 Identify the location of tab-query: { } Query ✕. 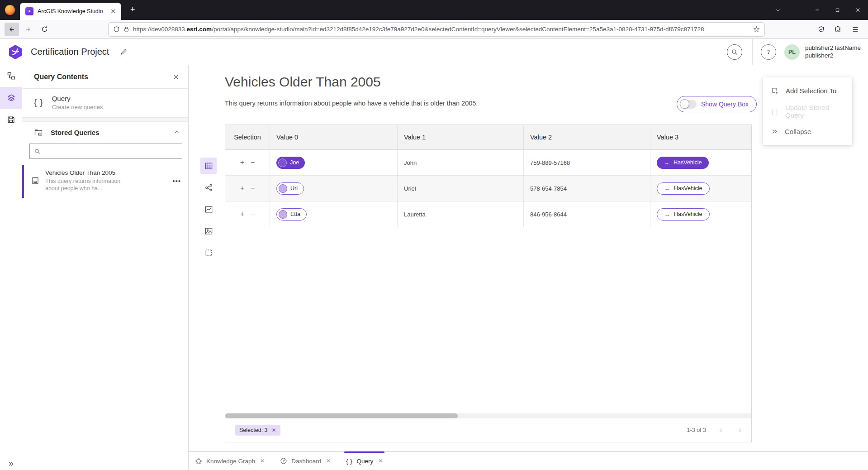
(365, 461).